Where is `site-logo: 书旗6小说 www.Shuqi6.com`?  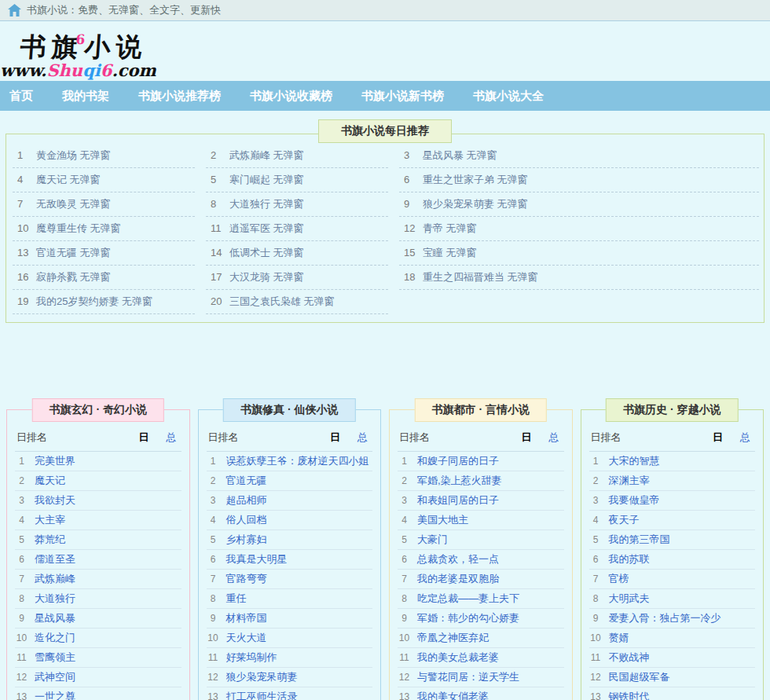 site-logo: 书旗6小说 www.Shuqi6.com is located at coordinates (79, 52).